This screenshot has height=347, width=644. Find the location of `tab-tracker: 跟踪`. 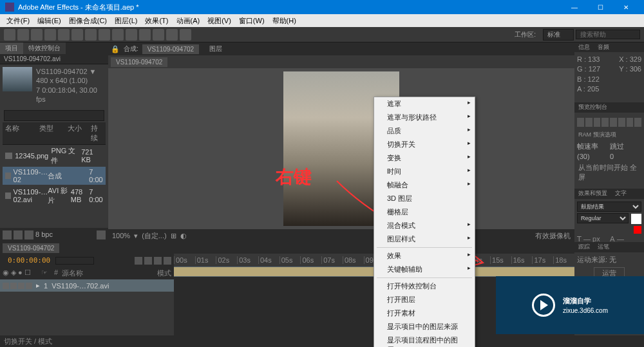

tab-tracker: 跟踪 is located at coordinates (584, 247).